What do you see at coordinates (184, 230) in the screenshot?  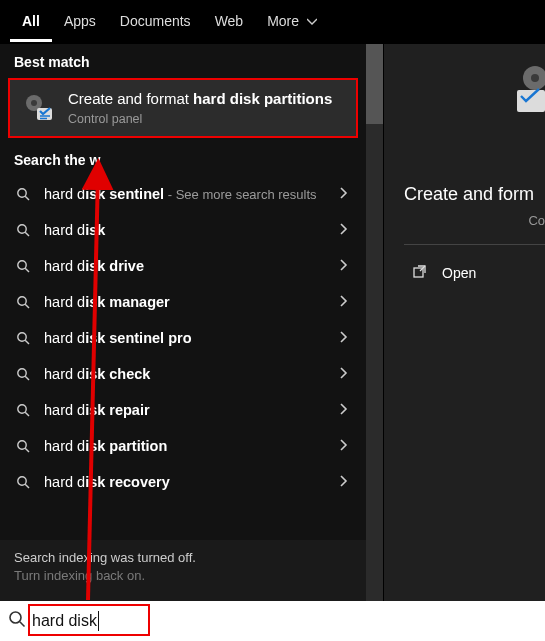 I see `web-result-text: hard disk` at bounding box center [184, 230].